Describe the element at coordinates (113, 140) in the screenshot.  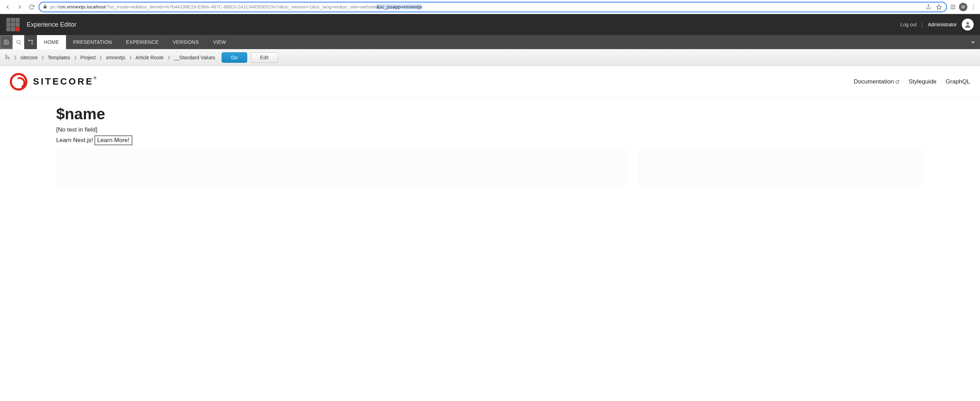
I see `learn-more-link: Learn More!` at that location.